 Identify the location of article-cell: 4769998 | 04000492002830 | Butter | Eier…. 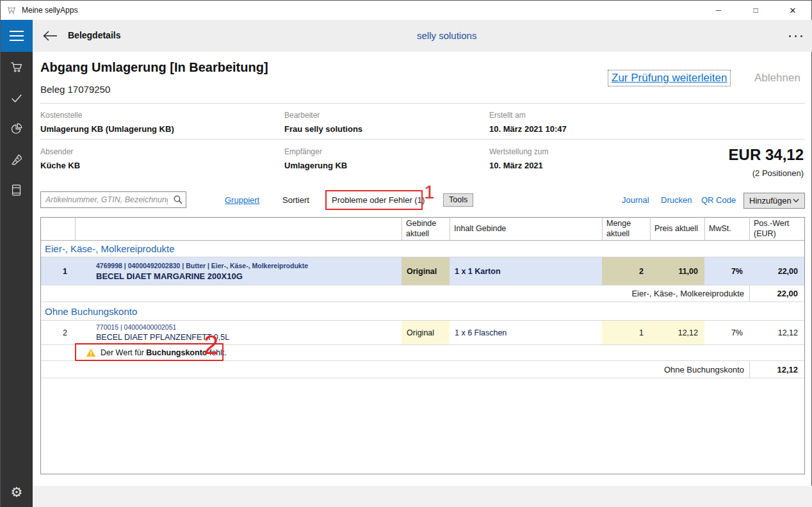
(238, 271).